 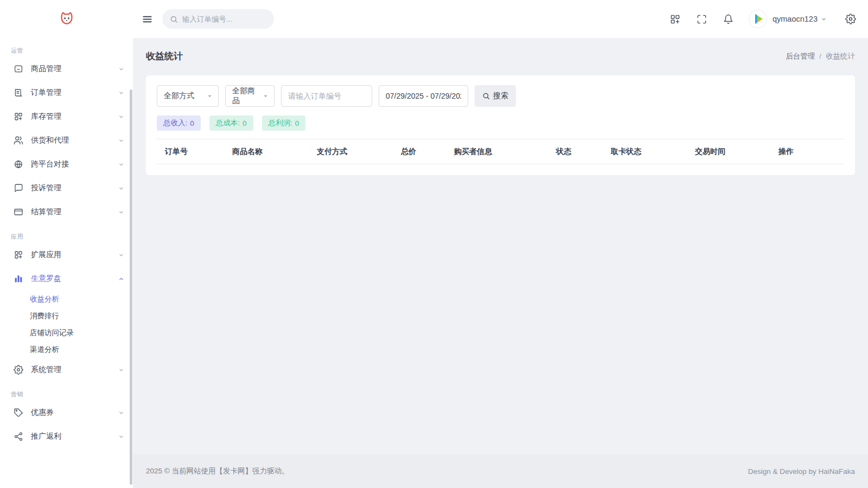 I want to click on logo-zone, so click(x=66, y=19).